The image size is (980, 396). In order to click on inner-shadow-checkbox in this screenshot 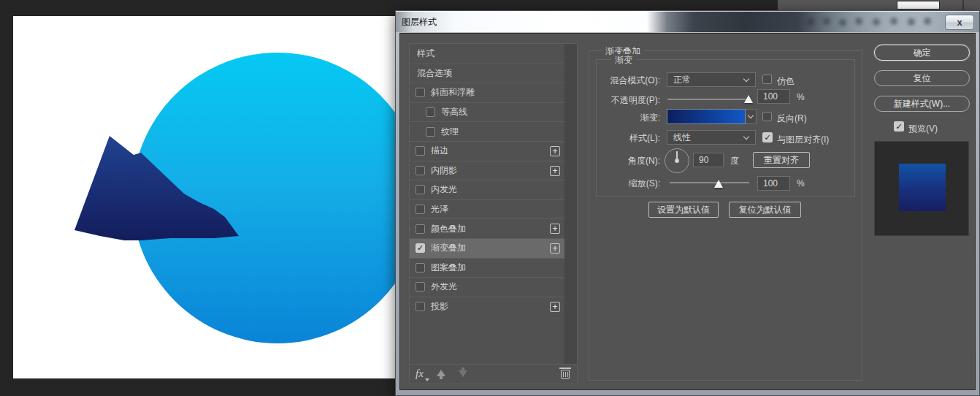, I will do `click(421, 171)`.